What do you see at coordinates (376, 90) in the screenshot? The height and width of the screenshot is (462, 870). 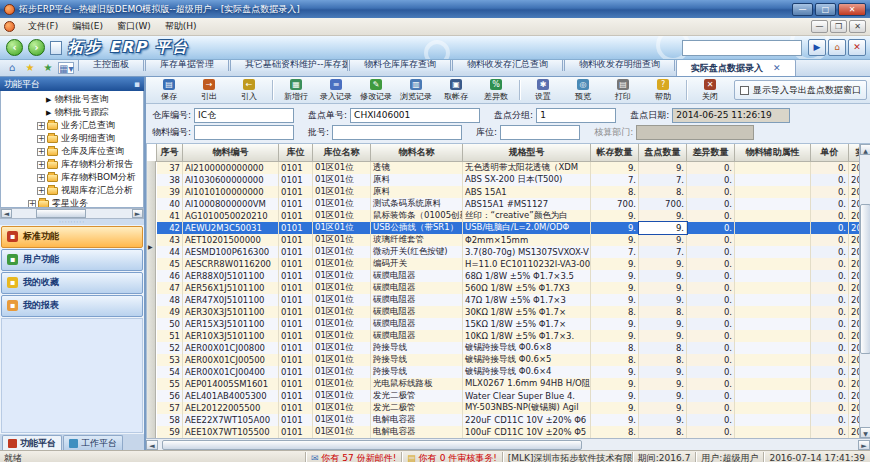 I see `modify-record-button: ✎修改记录` at bounding box center [376, 90].